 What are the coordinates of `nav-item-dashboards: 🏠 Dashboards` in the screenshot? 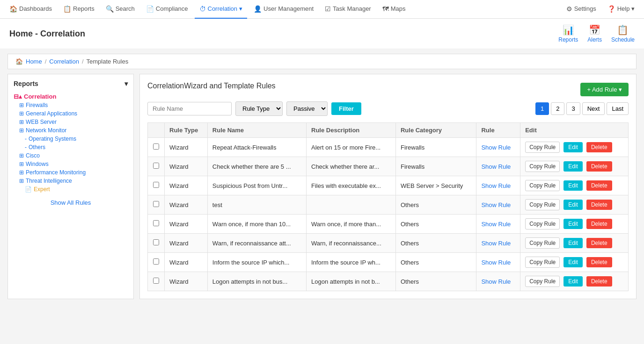 It's located at (31, 9).